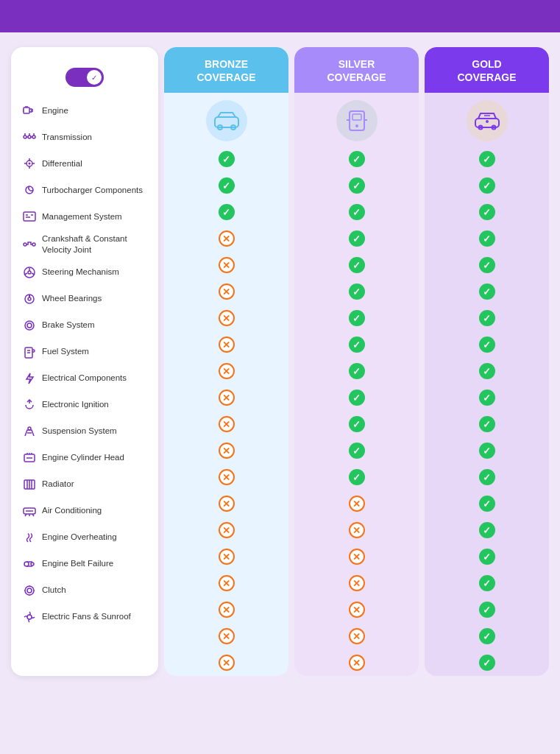  Describe the element at coordinates (87, 617) in the screenshot. I see `part-label: Electric Fans & Sunroof` at that location.